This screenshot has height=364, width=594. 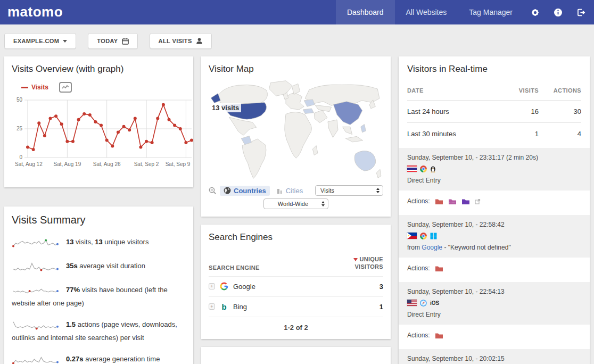 What do you see at coordinates (36, 41) in the screenshot?
I see `site-selector-label: EXAMPLE.COM` at bounding box center [36, 41].